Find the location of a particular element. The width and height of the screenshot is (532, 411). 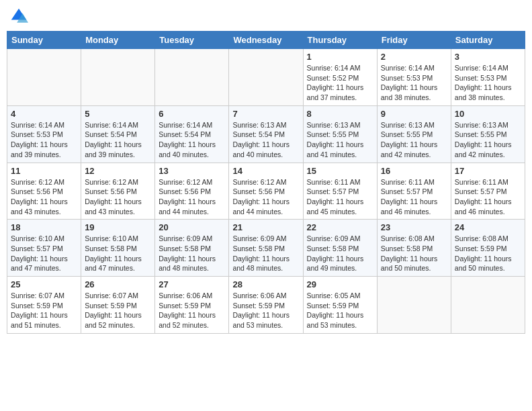

calendar-cell: 26Sunrise: 6:07 AM Sunset: 5:59 PM Dayli… is located at coordinates (118, 305).